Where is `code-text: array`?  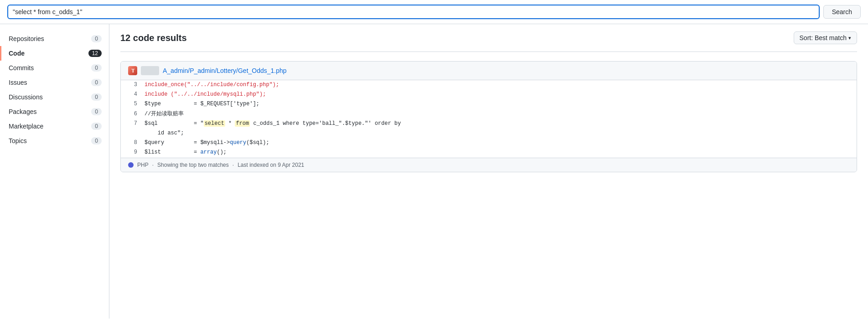 code-text: array is located at coordinates (208, 152).